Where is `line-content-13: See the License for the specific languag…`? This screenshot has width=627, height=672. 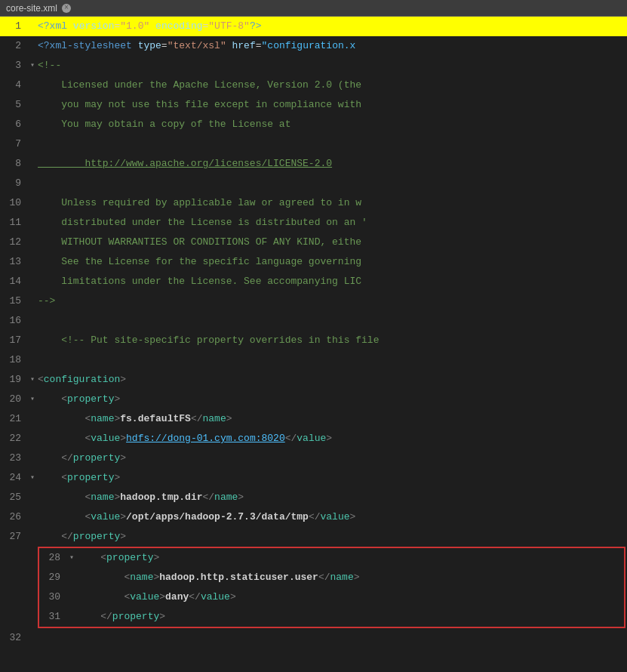 line-content-13: See the License for the specific languag… is located at coordinates (332, 262).